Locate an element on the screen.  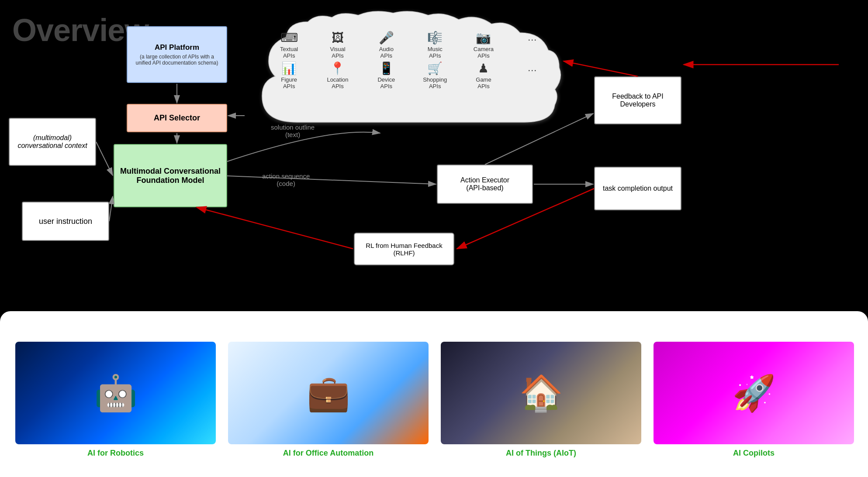
api-selector-box: API Selector is located at coordinates (177, 118).